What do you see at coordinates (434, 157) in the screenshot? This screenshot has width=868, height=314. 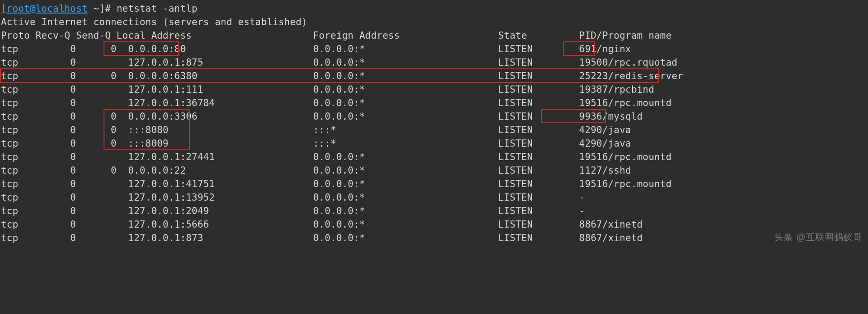 I see `table-row: tcp 0 127.0.0.1:27441 0.0.0.0:* LISTEN 1…` at bounding box center [434, 157].